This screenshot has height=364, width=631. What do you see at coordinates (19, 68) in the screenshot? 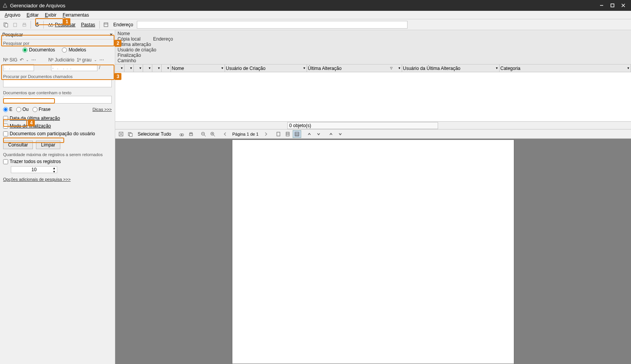
I see `nsig-input` at bounding box center [19, 68].